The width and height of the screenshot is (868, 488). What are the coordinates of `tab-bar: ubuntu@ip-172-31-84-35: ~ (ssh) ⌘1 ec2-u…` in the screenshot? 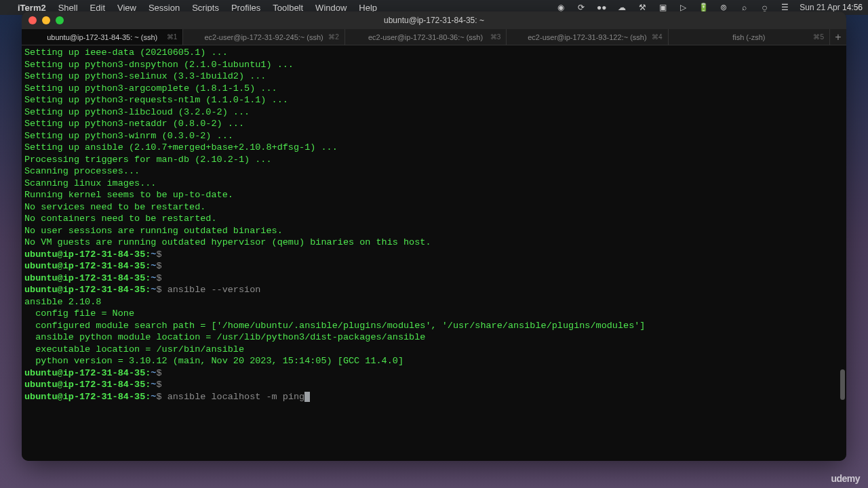 It's located at (434, 37).